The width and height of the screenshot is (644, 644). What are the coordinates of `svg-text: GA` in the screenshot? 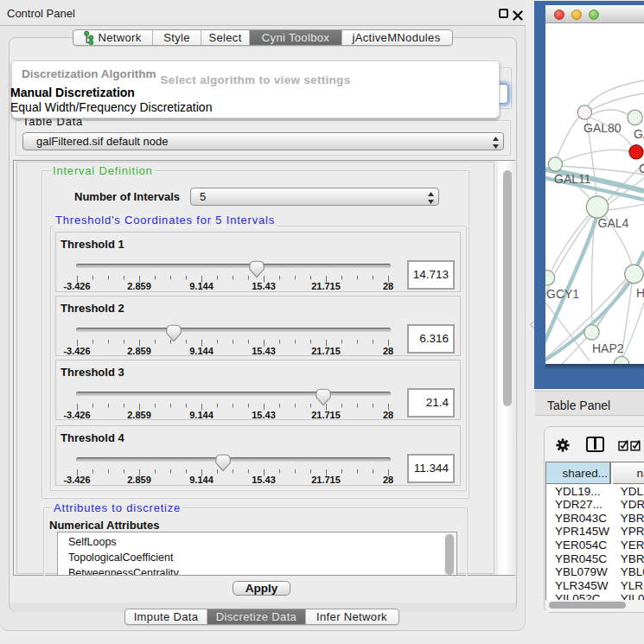 It's located at (639, 134).